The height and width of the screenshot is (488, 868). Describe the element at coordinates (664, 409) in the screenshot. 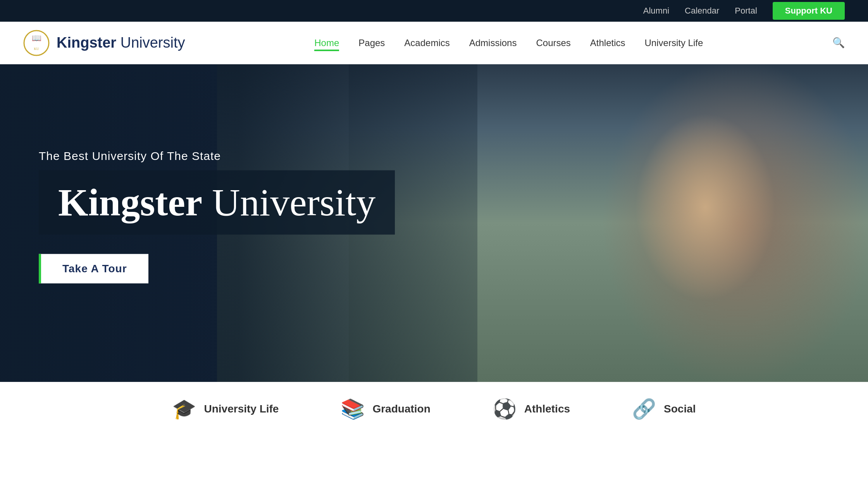

I see `bottom-item-social: 🔗 Social` at that location.